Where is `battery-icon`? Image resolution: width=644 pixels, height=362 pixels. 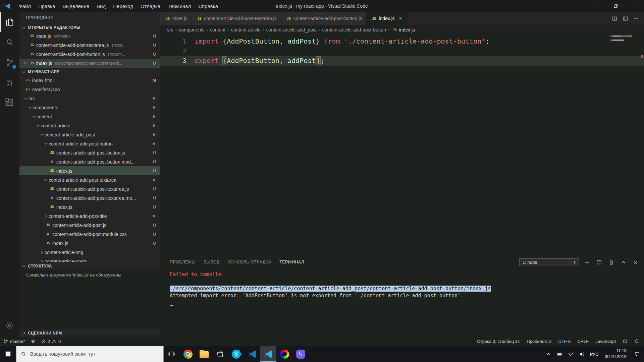 battery-icon is located at coordinates (559, 354).